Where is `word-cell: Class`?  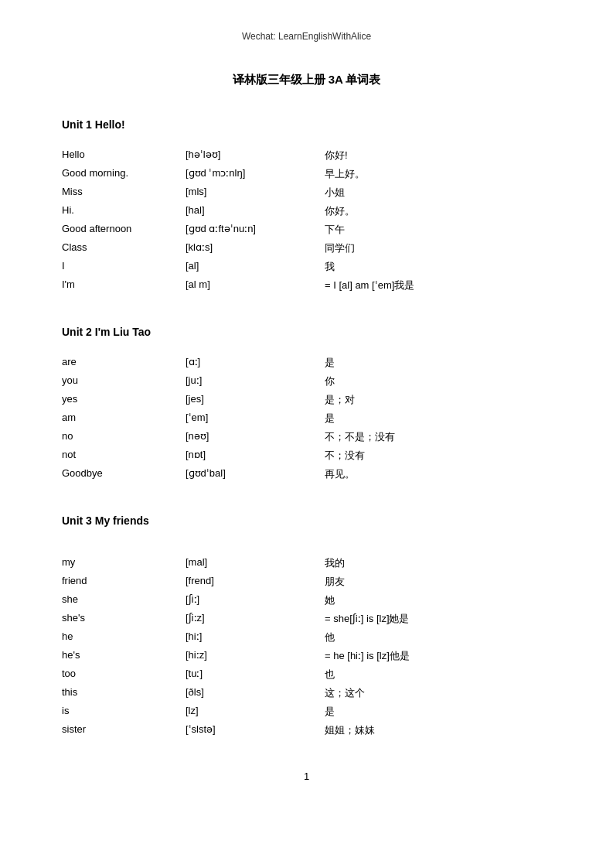 word-cell: Class is located at coordinates (124, 248).